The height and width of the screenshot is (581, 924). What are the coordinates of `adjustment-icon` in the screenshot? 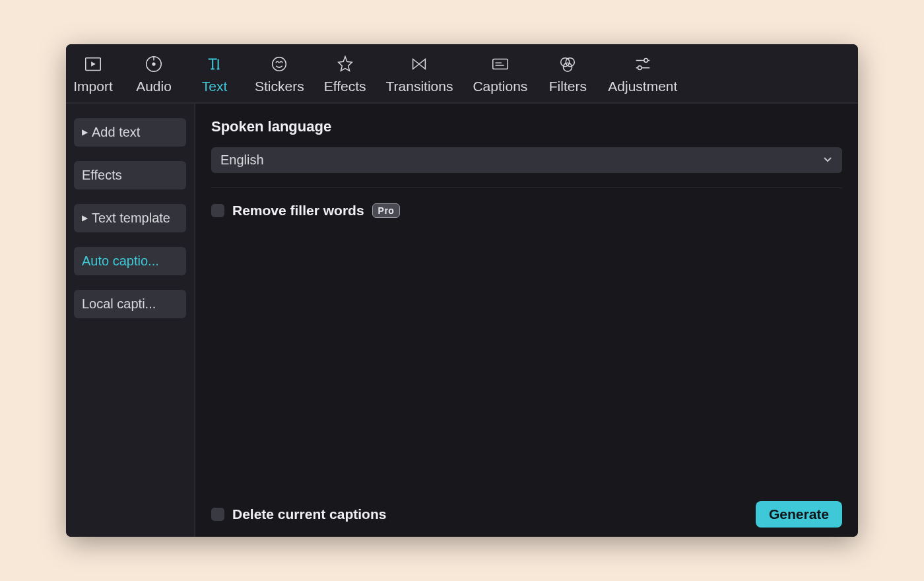 It's located at (643, 64).